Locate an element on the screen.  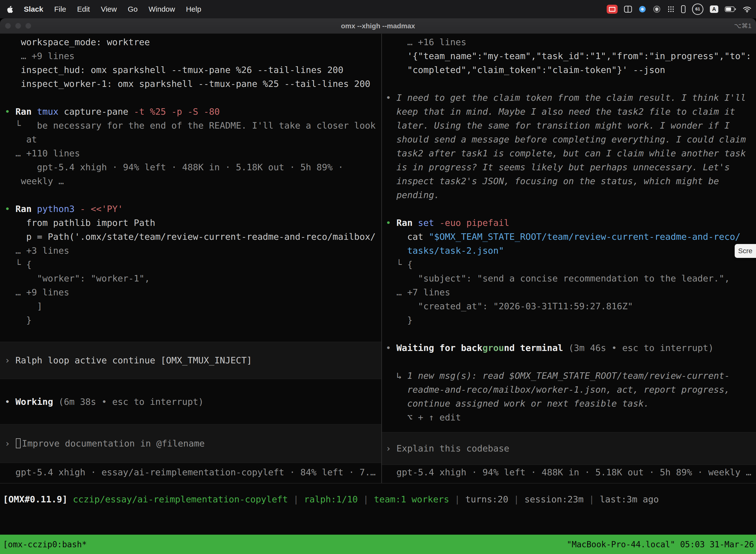
left-input-box: › Improve documentation in @filename is located at coordinates (191, 443).